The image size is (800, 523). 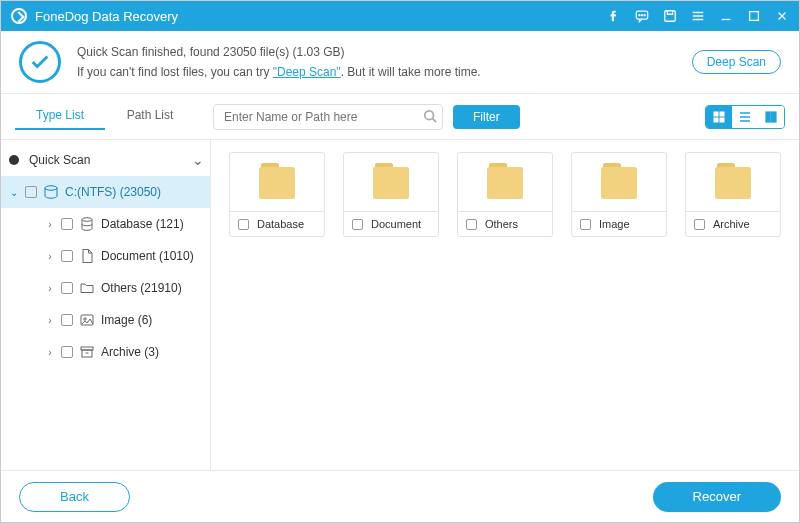 What do you see at coordinates (150, 116) in the screenshot?
I see `tab-path-list: Path List` at bounding box center [150, 116].